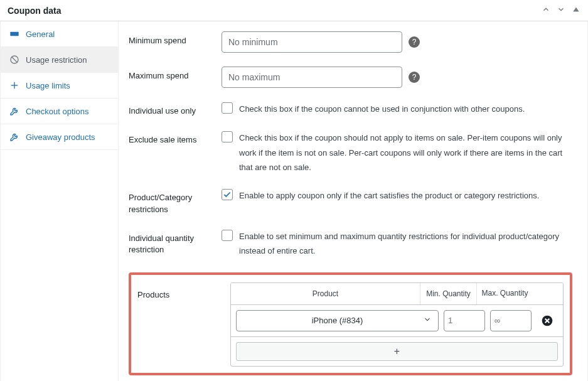 The image size is (588, 381). I want to click on header-product: Product, so click(325, 294).